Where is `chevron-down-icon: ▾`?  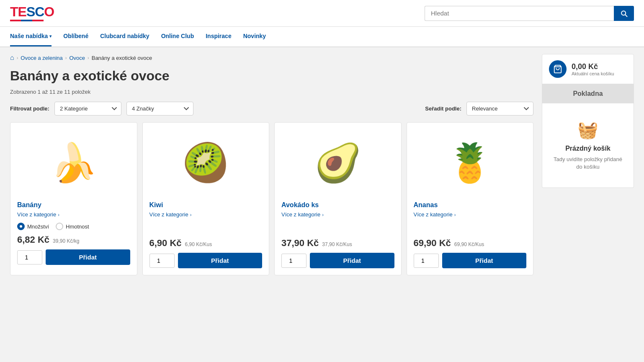
chevron-down-icon: ▾ is located at coordinates (50, 36).